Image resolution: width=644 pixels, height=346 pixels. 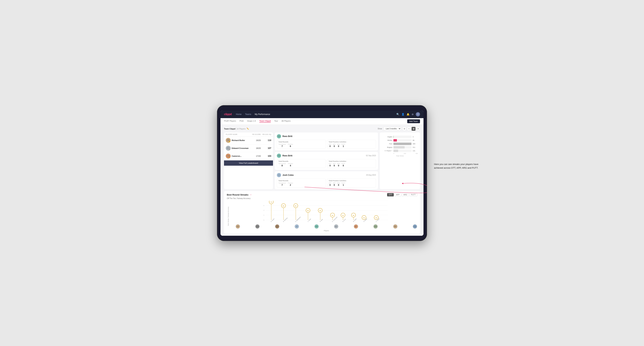 I want to click on filter-app: APP, so click(x=398, y=195).